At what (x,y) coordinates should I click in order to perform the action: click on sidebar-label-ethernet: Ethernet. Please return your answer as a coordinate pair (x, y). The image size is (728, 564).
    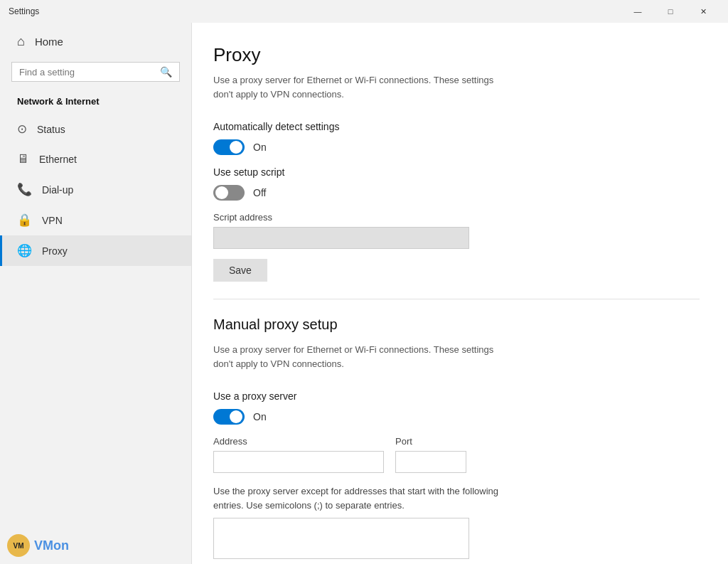
    Looking at the image, I should click on (58, 159).